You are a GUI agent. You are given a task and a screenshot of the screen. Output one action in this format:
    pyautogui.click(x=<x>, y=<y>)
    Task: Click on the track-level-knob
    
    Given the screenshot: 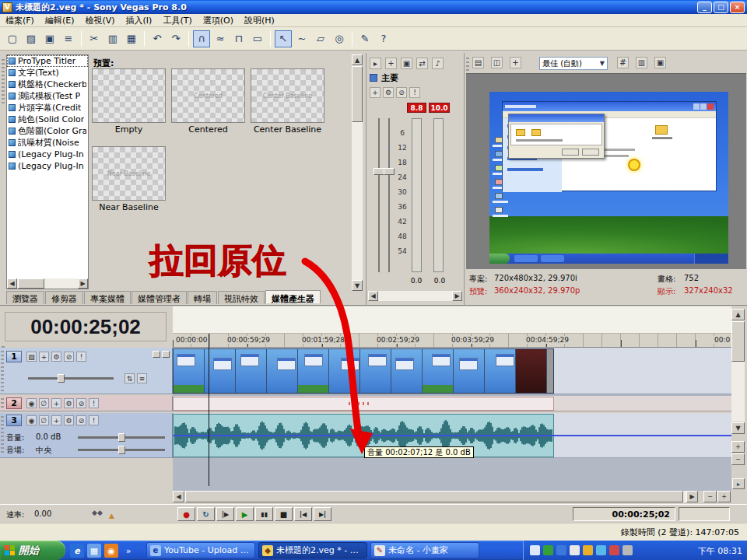 What is the action you would take?
    pyautogui.click(x=61, y=378)
    